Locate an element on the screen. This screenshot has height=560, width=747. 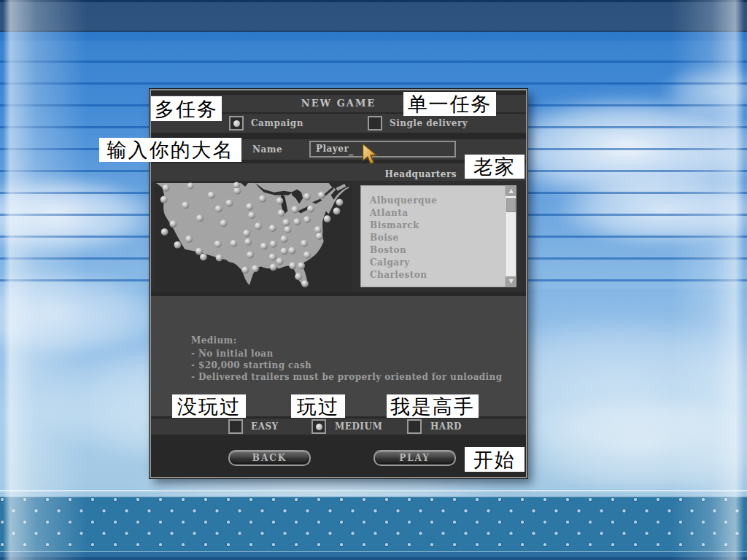
scroll-up-icon: ▲ is located at coordinates (511, 191).